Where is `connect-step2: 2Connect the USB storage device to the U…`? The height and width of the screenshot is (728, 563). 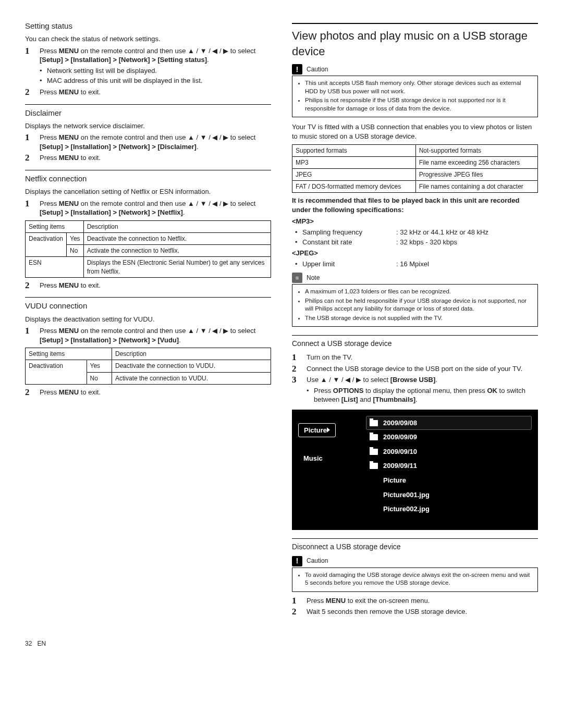
connect-step2: 2Connect the USB storage device to the U… is located at coordinates (415, 369).